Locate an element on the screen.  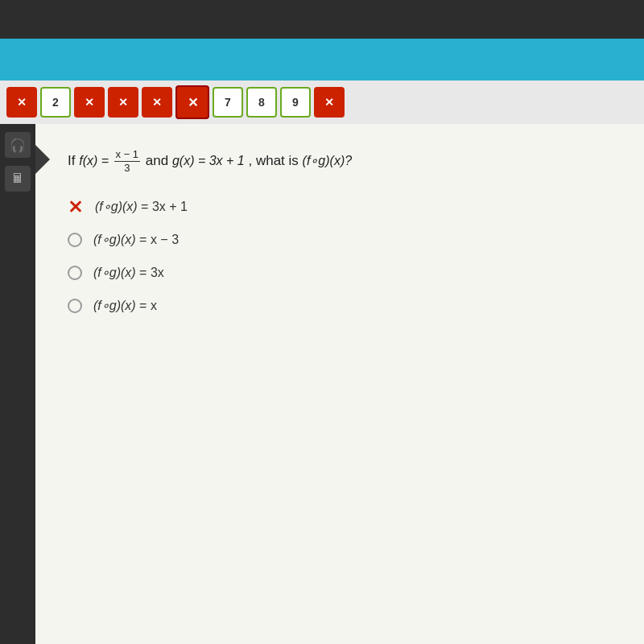
question-suffix: , what is is located at coordinates (275, 161).